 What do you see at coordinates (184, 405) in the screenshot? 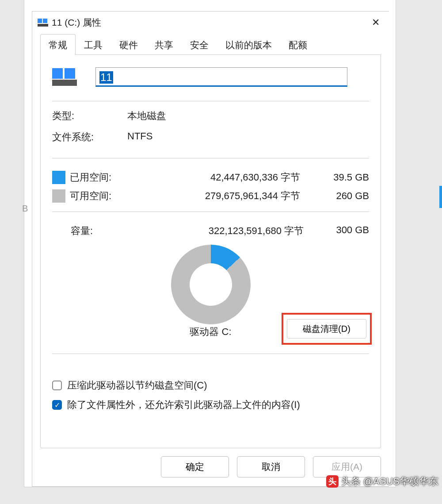
I see `indexing-label: 除了文件属性外，还允许索引此驱动器上文件的内容(I)` at bounding box center [184, 405].